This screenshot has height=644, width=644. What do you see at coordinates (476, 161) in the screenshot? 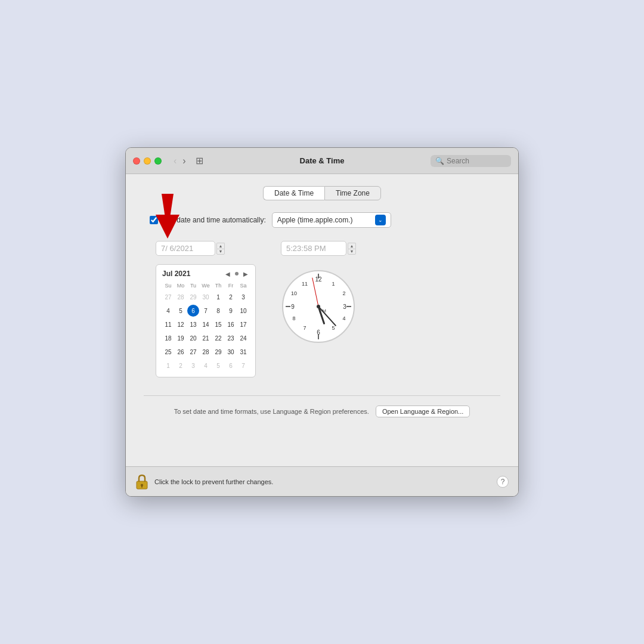
I see `search-input` at bounding box center [476, 161].